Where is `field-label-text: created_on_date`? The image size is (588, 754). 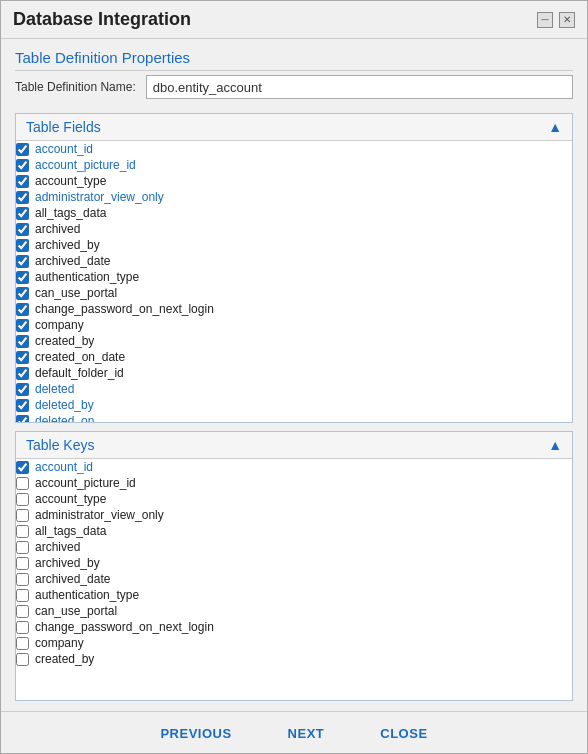 field-label-text: created_on_date is located at coordinates (80, 357).